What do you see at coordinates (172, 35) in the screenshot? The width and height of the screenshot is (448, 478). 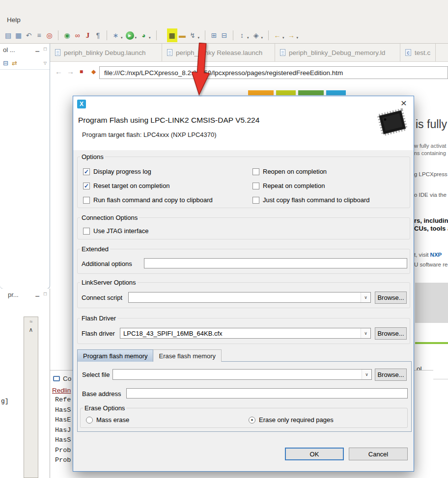 I see `program-flash-icon: ▦` at bounding box center [172, 35].